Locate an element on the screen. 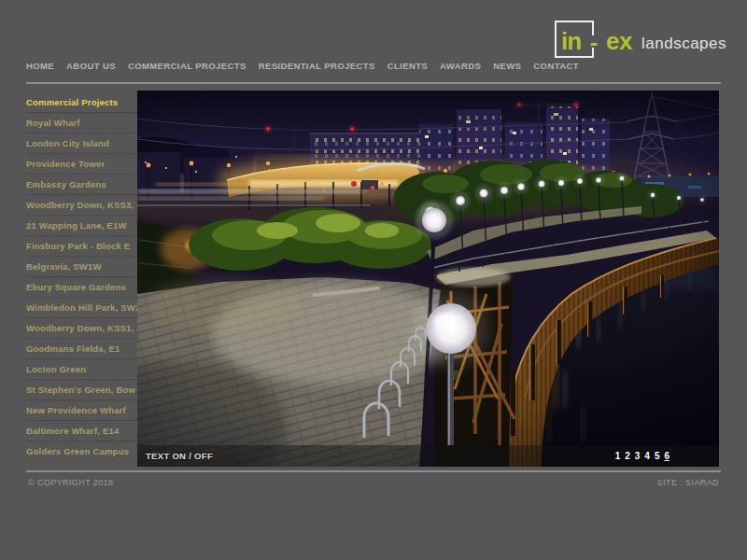 The image size is (747, 560). nav-divider is located at coordinates (374, 83).